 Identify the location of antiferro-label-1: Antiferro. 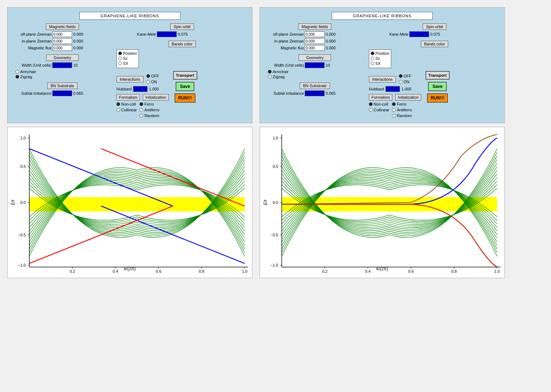
(152, 110).